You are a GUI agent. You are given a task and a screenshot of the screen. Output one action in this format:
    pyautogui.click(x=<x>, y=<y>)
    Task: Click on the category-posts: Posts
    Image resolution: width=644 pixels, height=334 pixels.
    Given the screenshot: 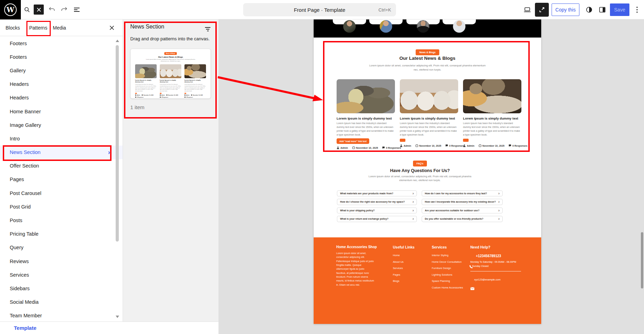 What is the action you would take?
    pyautogui.click(x=61, y=220)
    